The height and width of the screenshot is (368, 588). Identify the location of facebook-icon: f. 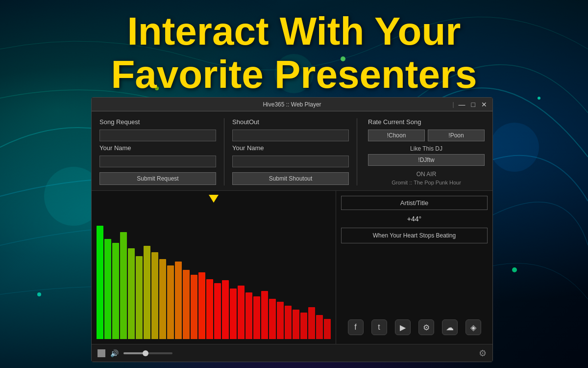
(356, 327).